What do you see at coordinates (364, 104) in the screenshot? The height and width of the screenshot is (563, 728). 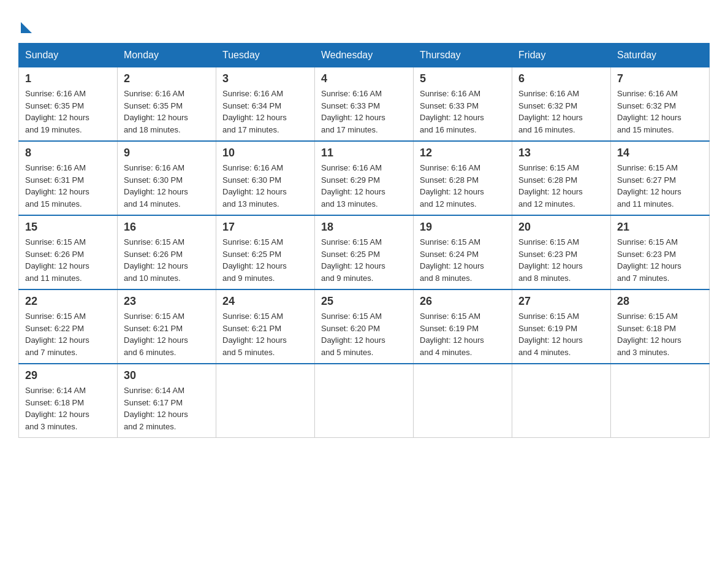 I see `calendar-day-4: 4 Sunrise: 6:16 AM Sunset: 6:33 PM Dayli…` at bounding box center [364, 104].